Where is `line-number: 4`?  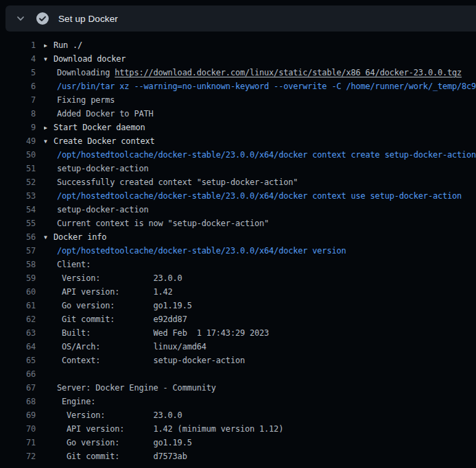 line-number: 4 is located at coordinates (18, 59).